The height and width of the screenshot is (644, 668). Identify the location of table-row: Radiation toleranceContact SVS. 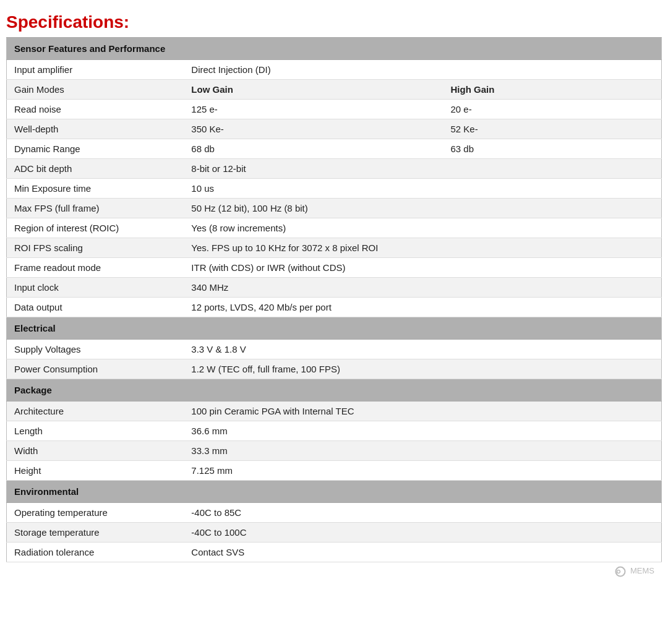
(334, 552).